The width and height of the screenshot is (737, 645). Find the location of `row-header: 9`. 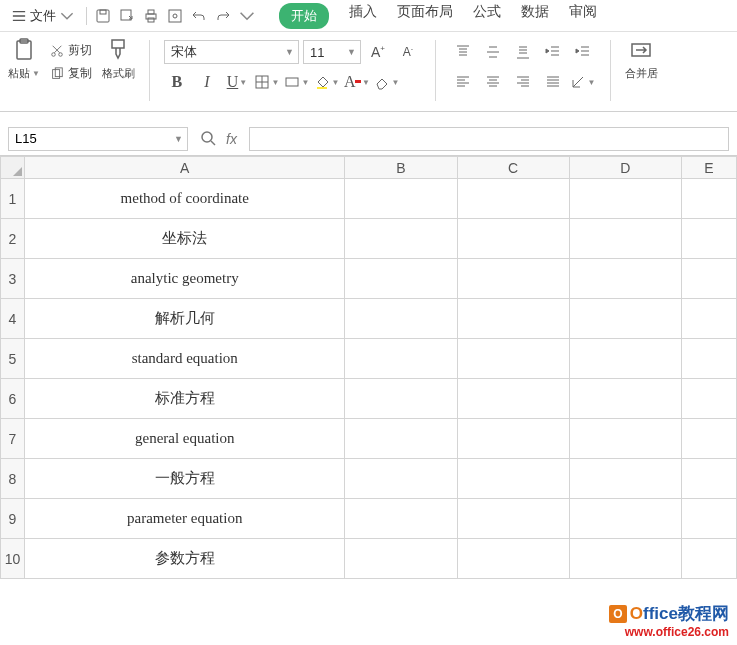

row-header: 9 is located at coordinates (13, 519).